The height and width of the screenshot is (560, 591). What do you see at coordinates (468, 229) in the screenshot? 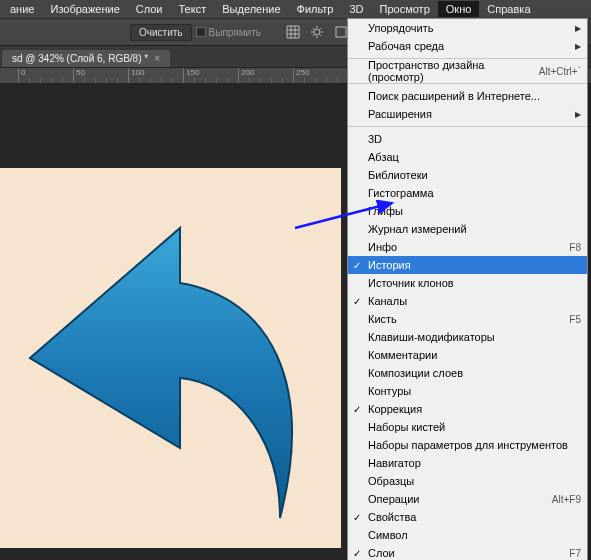
I see `menu-item: Журнал измерений` at bounding box center [468, 229].